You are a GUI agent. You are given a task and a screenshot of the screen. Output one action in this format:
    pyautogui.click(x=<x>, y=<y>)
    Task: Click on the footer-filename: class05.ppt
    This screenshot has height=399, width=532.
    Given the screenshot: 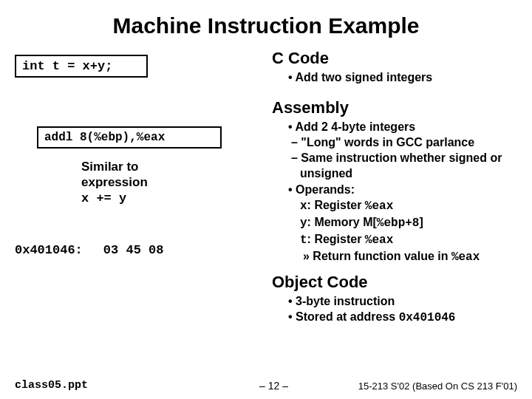 What is the action you would take?
    pyautogui.click(x=52, y=386)
    